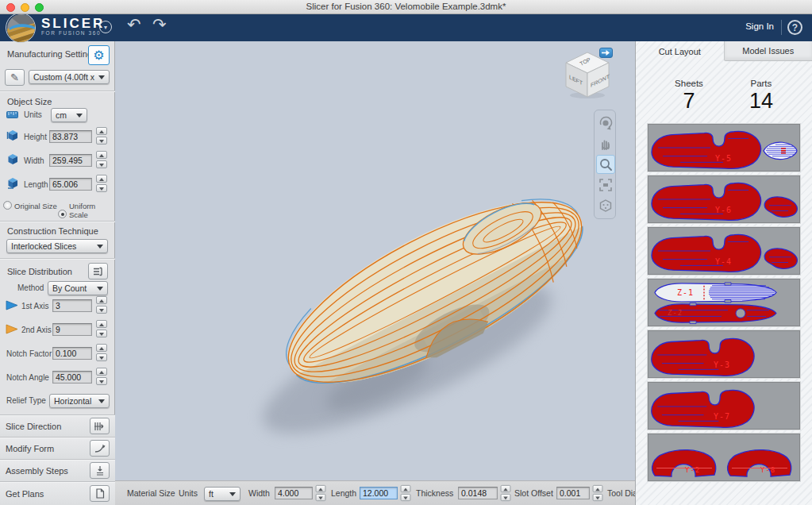 The width and height of the screenshot is (812, 505). I want to click on second-axis-stepper, so click(102, 329).